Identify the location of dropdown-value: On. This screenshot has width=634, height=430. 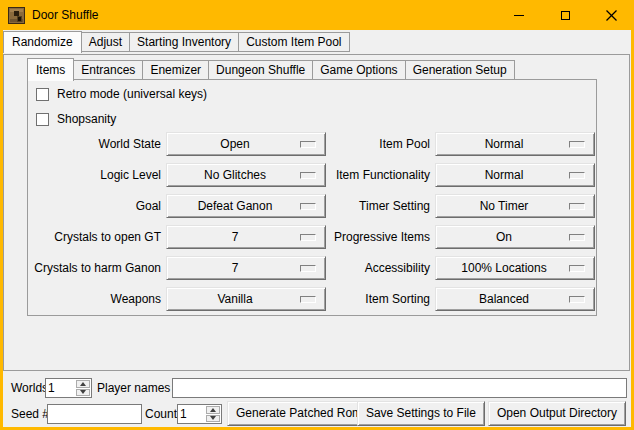
(515, 237).